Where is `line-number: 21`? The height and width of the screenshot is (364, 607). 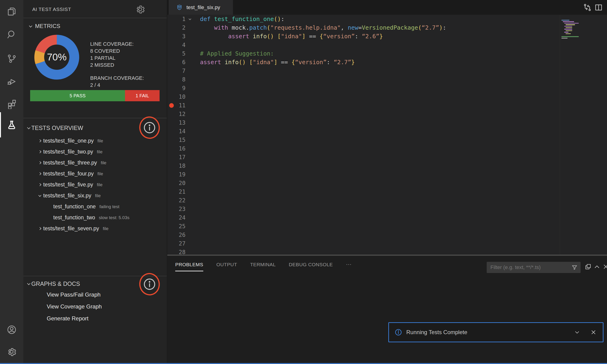 line-number: 21 is located at coordinates (176, 192).